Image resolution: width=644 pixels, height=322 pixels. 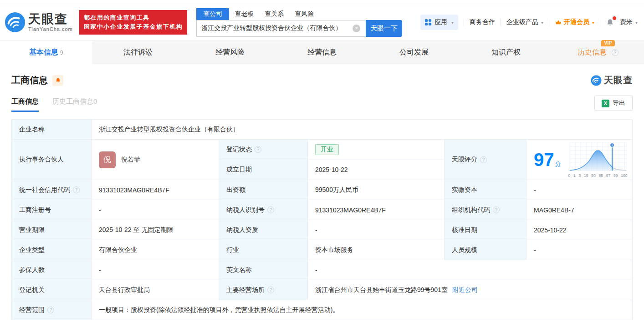 I want to click on tab-development: 公司发展, so click(x=414, y=53).